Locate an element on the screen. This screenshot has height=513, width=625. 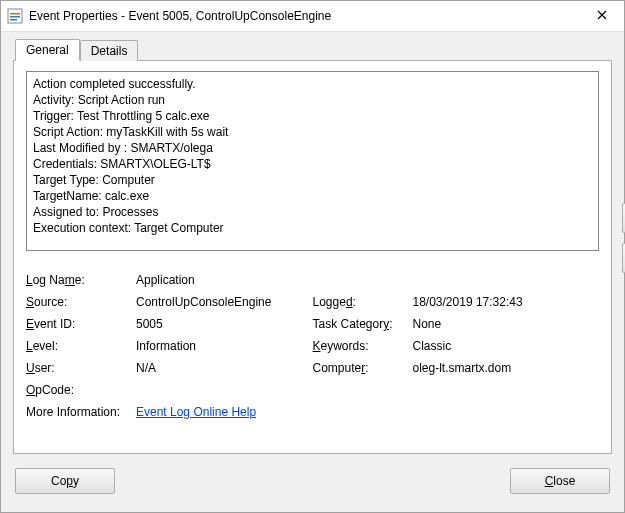
label-opcode: OpCode: is located at coordinates (81, 390).